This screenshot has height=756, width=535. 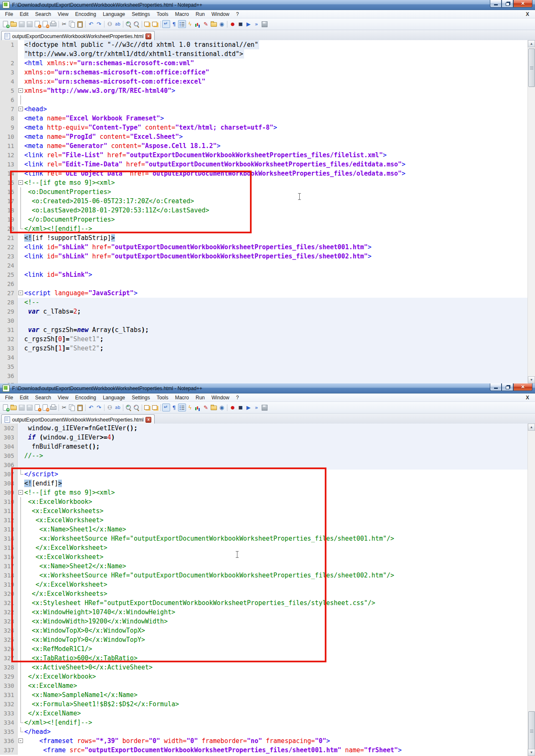 I want to click on code-line: 328 <x:ActiveSheet>0</x:ActiveSheet>, so click(x=268, y=667).